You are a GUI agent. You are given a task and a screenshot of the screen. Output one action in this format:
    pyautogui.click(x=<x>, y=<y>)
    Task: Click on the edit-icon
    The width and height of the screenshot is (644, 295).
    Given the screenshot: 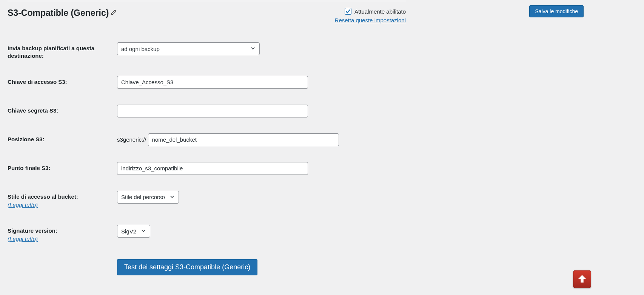 What is the action you would take?
    pyautogui.click(x=114, y=13)
    